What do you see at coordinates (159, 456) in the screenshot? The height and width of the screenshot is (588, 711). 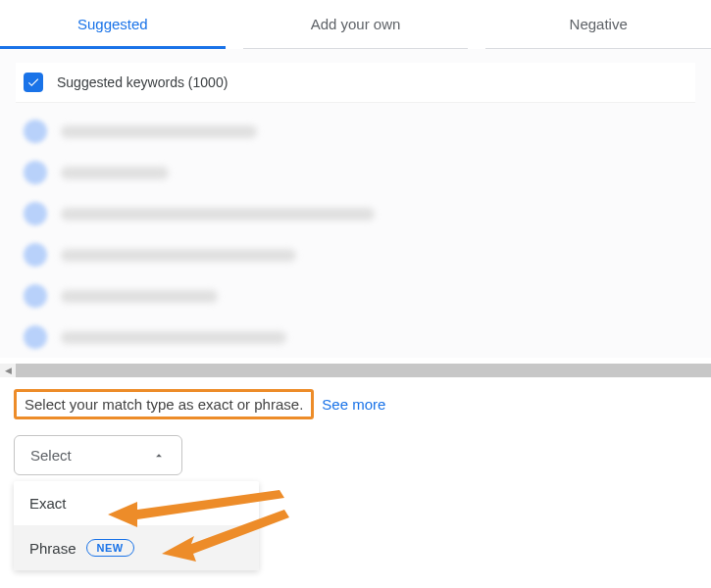 I see `chevron-up-icon` at bounding box center [159, 456].